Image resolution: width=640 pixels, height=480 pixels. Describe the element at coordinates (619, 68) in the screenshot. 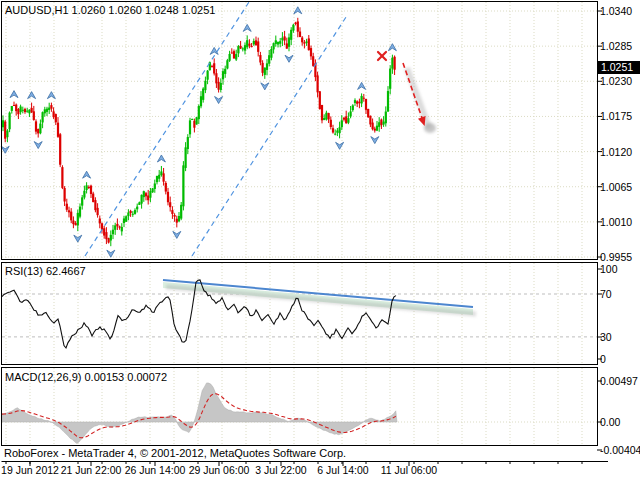

I see `current-price-tag: 1.0251` at that location.